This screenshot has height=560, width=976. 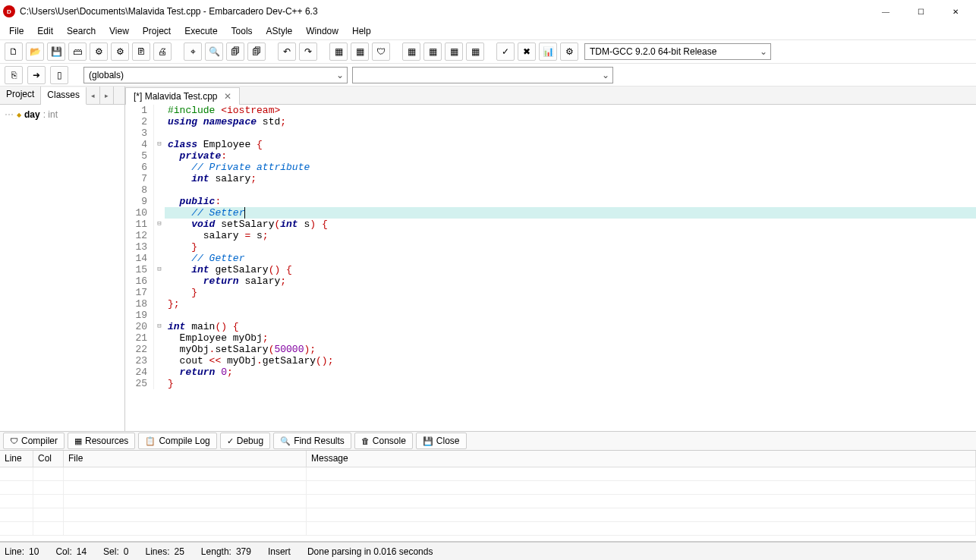 What do you see at coordinates (551, 338) in the screenshot?
I see `code-line: 21 Employee myObj;` at bounding box center [551, 338].